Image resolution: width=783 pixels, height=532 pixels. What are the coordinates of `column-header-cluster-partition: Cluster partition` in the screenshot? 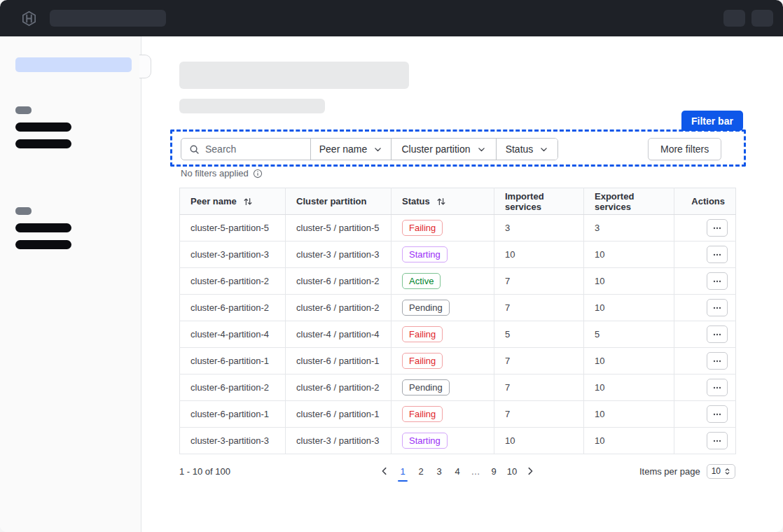 It's located at (339, 202).